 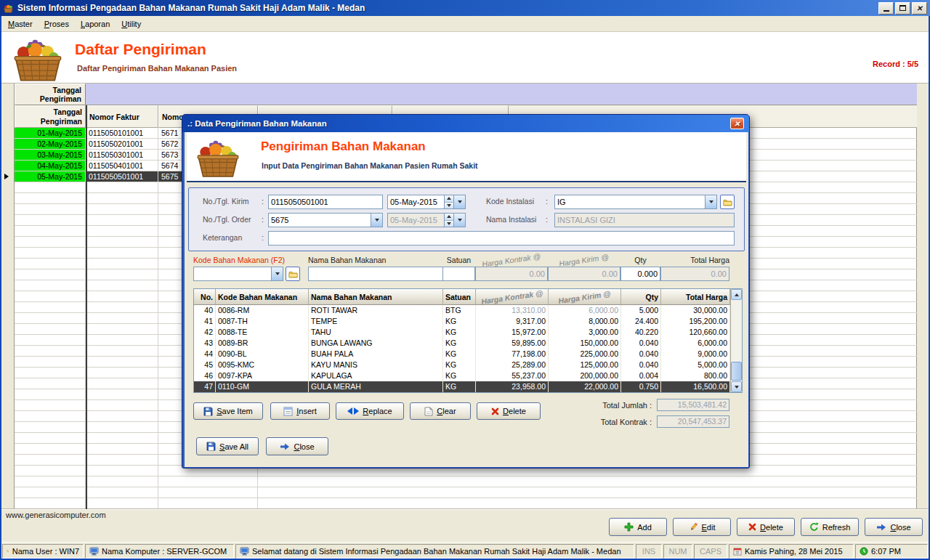 I want to click on cell-nomor-faktur: 0115050501001, so click(x=122, y=176).